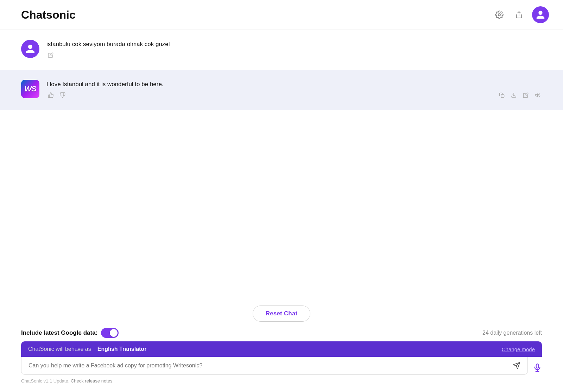  I want to click on thumbs-up-icon, so click(51, 95).